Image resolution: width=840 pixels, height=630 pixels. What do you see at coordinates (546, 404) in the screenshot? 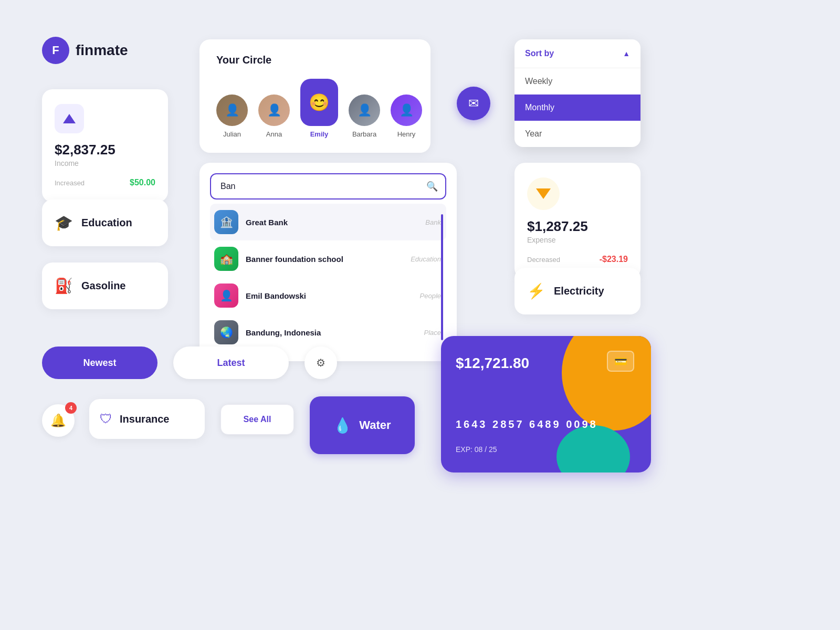
I see `credit-card-inner: 💳 $12,721.80 1643 2857 6489 0098 EXP: 08…` at bounding box center [546, 404].